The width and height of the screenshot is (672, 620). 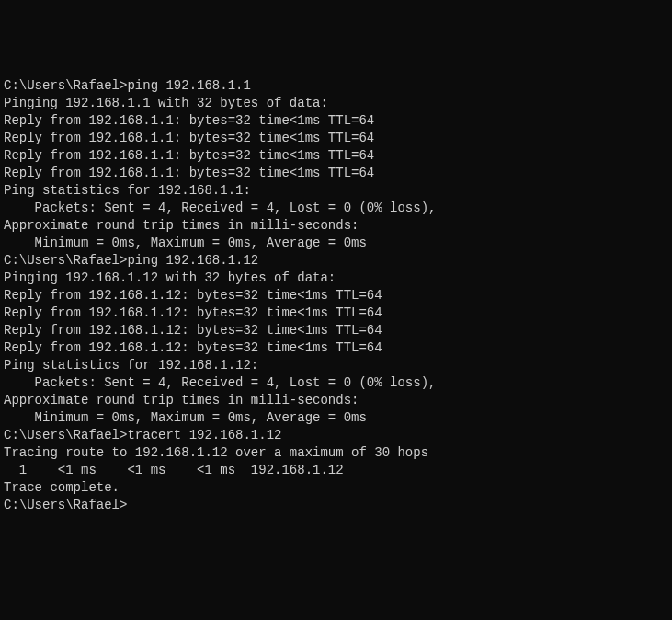 What do you see at coordinates (336, 488) in the screenshot?
I see `output-line: Trace complete.` at bounding box center [336, 488].